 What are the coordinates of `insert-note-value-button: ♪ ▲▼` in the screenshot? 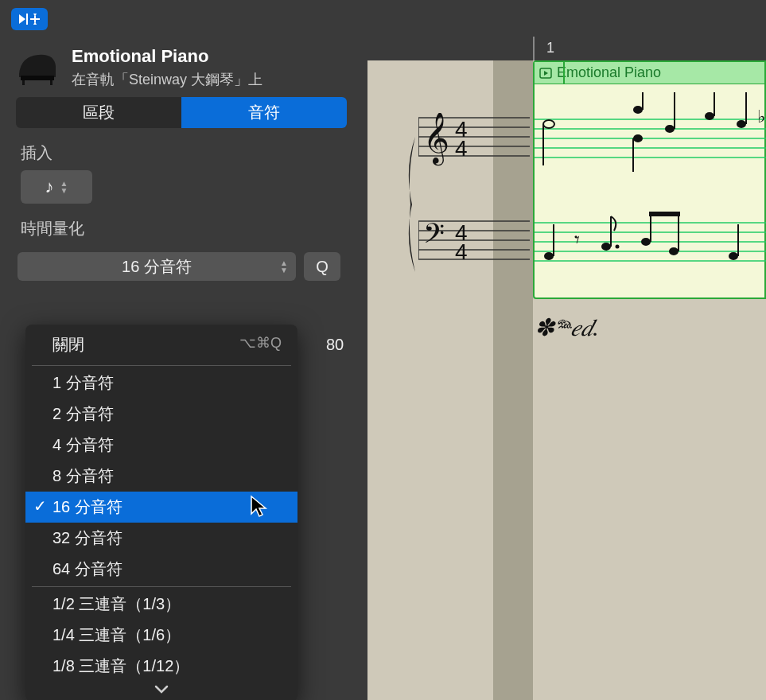 It's located at (56, 187).